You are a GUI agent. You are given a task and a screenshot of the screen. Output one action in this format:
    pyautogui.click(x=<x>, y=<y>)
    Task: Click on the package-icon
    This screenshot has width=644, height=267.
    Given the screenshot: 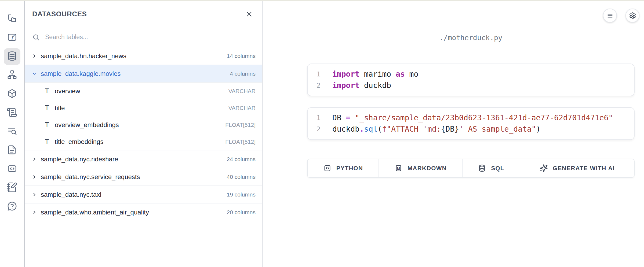 What is the action you would take?
    pyautogui.click(x=12, y=94)
    